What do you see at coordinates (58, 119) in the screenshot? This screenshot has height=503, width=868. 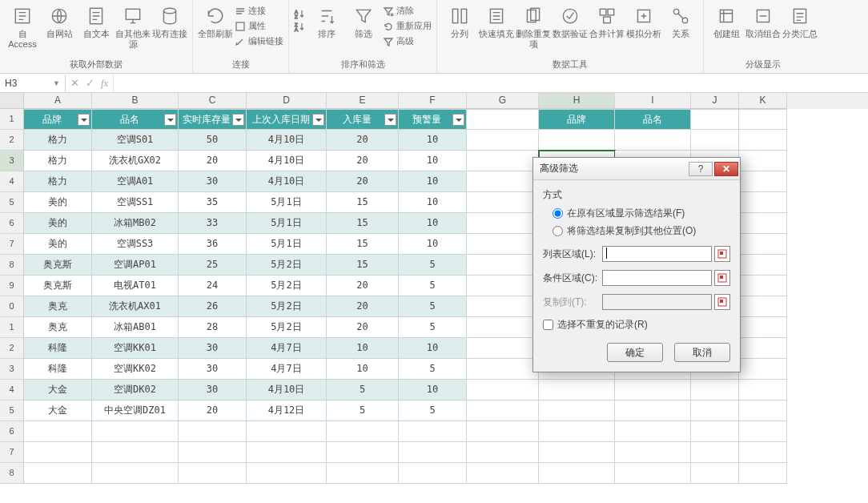 I see `cell: 品牌` at bounding box center [58, 119].